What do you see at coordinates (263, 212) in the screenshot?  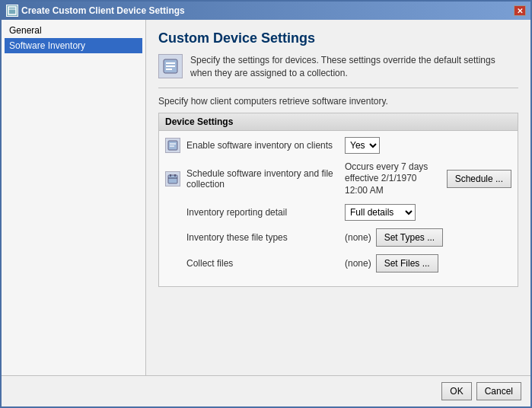 I see `row3-label: Inventory reporting detail` at bounding box center [263, 212].